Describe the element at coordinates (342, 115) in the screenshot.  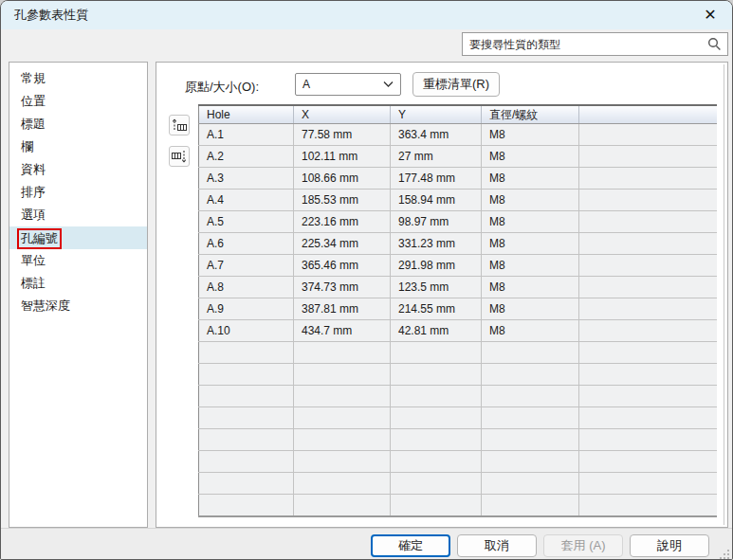
I see `column-header: X` at that location.